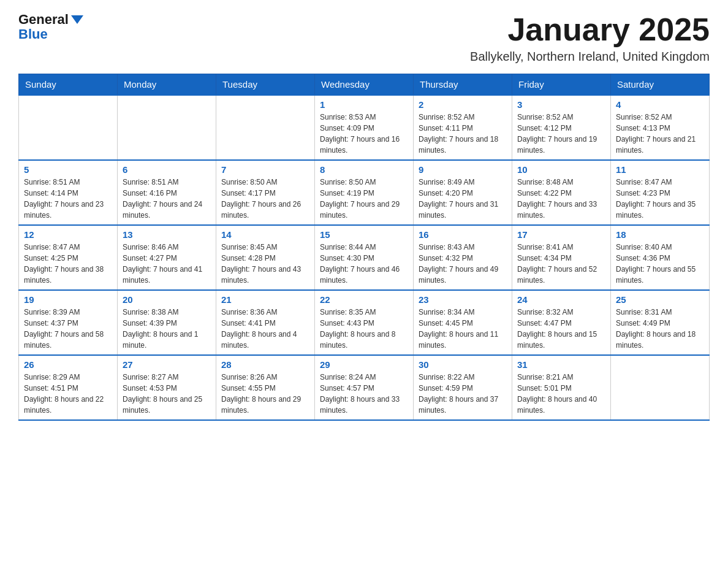 The image size is (728, 563). What do you see at coordinates (660, 264) in the screenshot?
I see `day-info: Sunrise: 8:40 AM Sunset: 4:36 PM Dayligh…` at bounding box center [660, 264].